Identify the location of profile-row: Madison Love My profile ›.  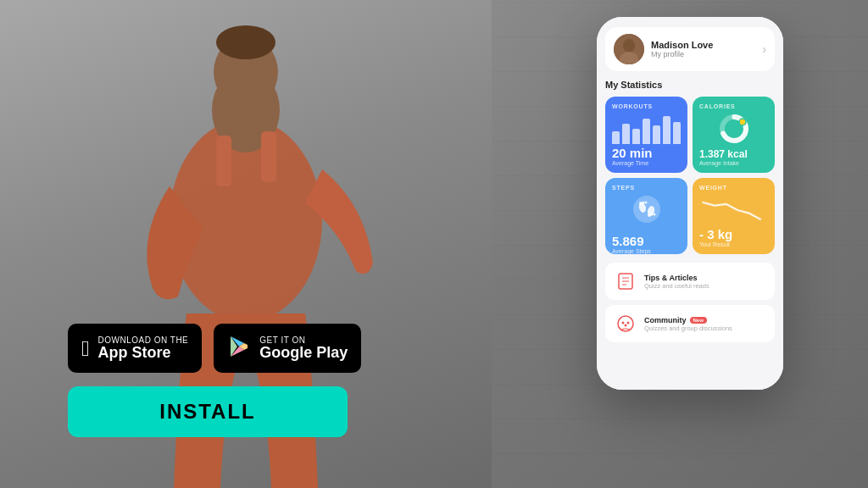
(690, 49).